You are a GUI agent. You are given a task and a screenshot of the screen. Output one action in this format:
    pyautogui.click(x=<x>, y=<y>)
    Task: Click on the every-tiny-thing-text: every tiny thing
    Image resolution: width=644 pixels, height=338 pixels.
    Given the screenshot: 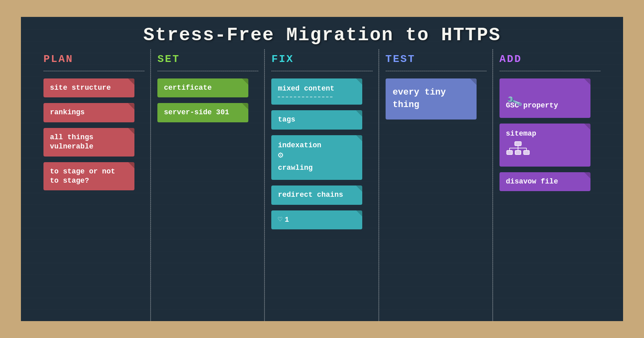 What is the action you would take?
    pyautogui.click(x=419, y=99)
    